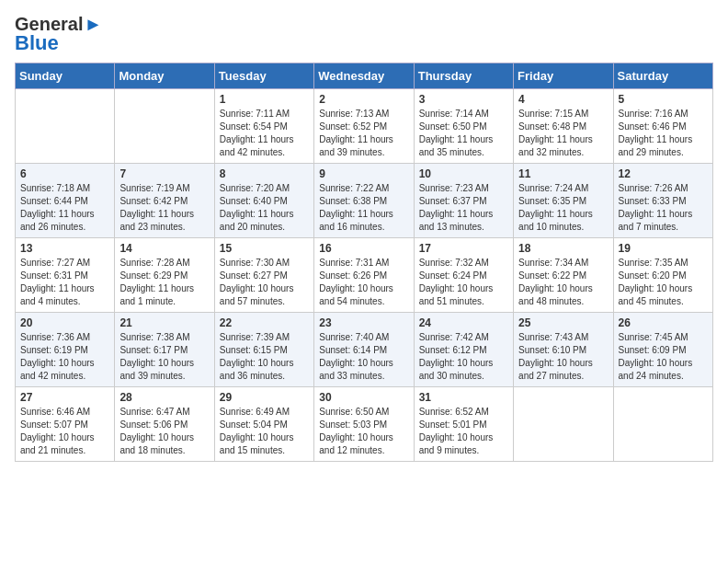 This screenshot has width=728, height=563. Describe the element at coordinates (364, 397) in the screenshot. I see `day-number: 30` at that location.